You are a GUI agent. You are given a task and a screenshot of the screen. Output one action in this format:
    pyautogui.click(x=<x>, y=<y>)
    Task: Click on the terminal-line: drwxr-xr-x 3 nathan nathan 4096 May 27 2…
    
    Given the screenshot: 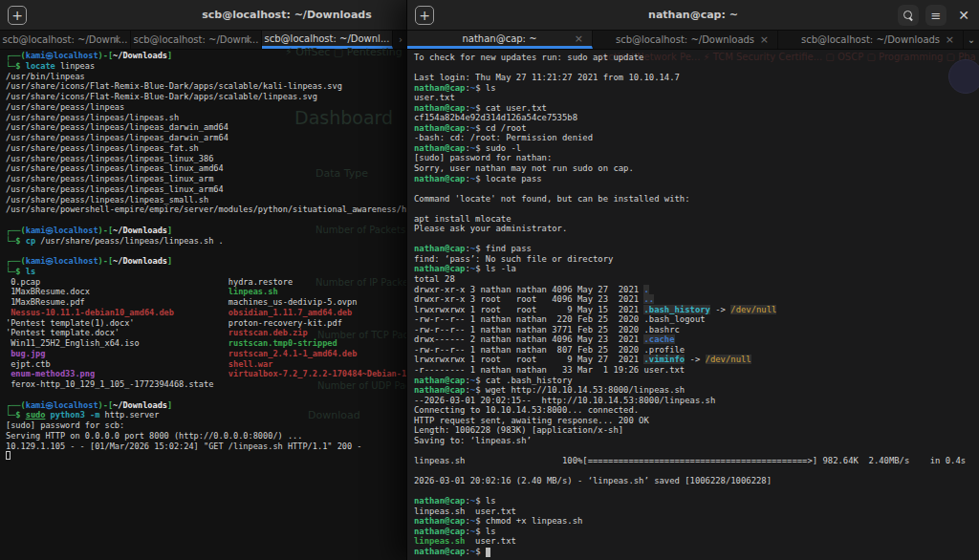 What is the action you would take?
    pyautogui.click(x=696, y=291)
    